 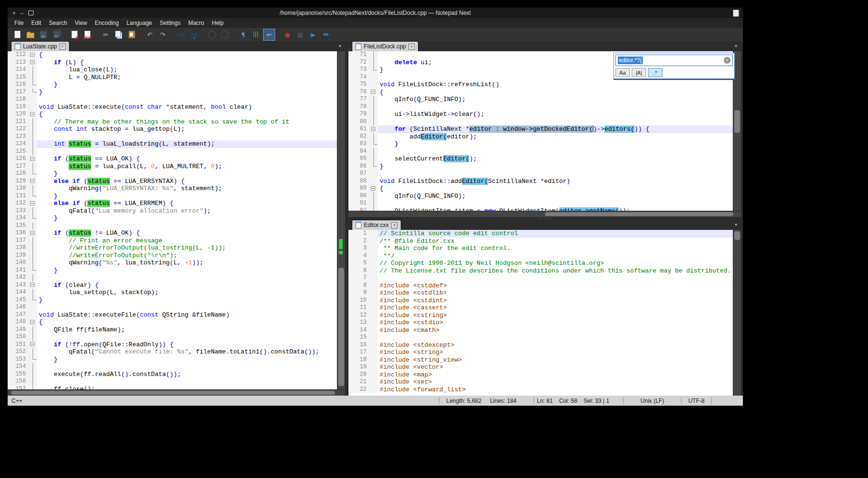 What do you see at coordinates (191, 63) in the screenshot?
I see `code-text: if (L) {` at bounding box center [191, 63].